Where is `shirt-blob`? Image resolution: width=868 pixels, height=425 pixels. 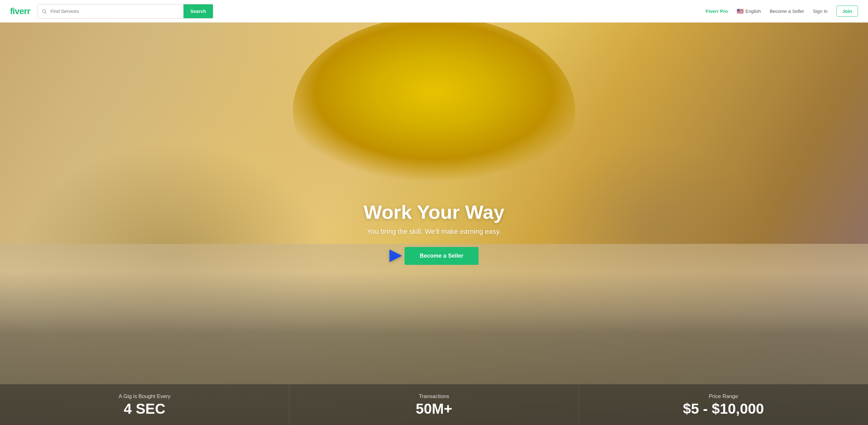
shirt-blob is located at coordinates (434, 113).